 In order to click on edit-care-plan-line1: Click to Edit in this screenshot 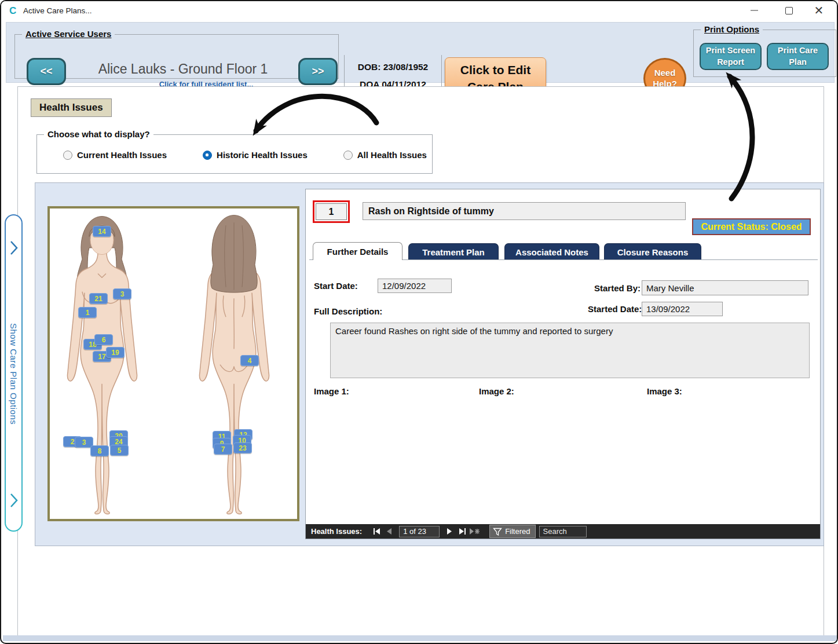, I will do `click(496, 70)`.